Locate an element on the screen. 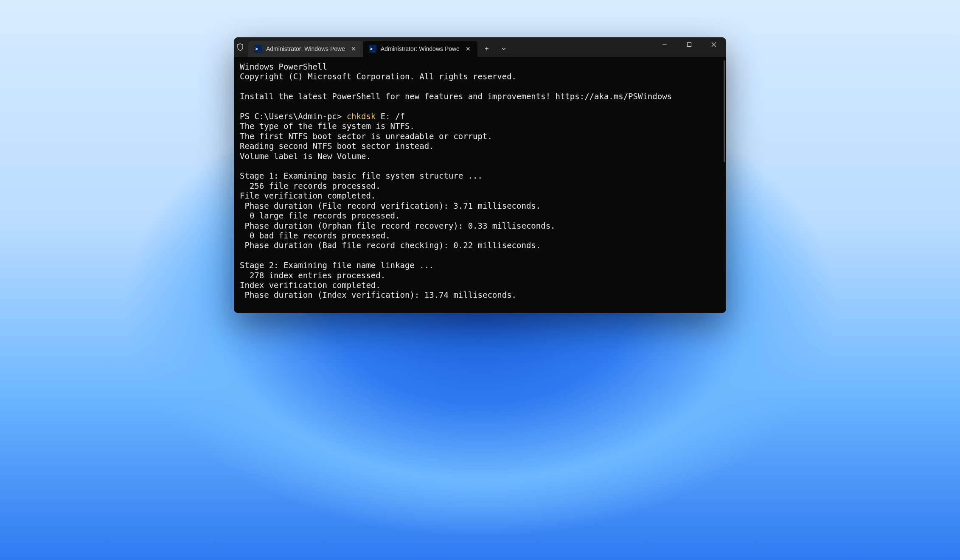 The image size is (960, 560). minimize-button is located at coordinates (665, 45).